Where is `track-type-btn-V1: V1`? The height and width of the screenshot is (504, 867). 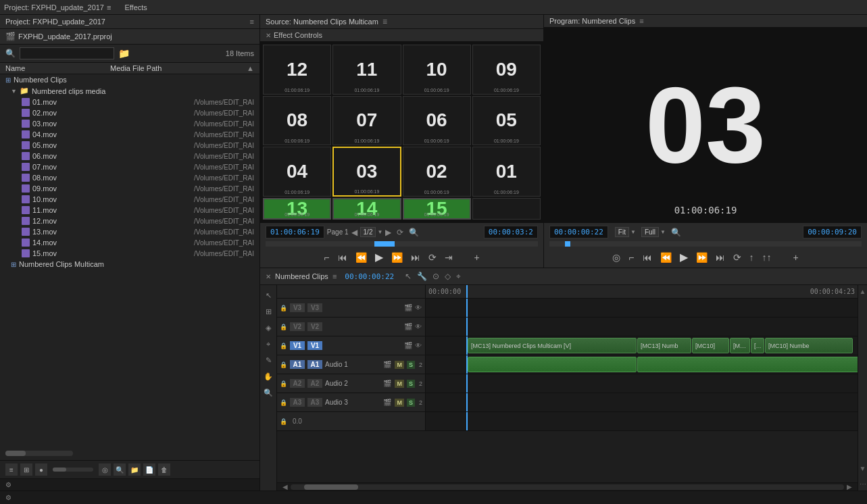 track-type-btn-V1: V1 is located at coordinates (297, 346).